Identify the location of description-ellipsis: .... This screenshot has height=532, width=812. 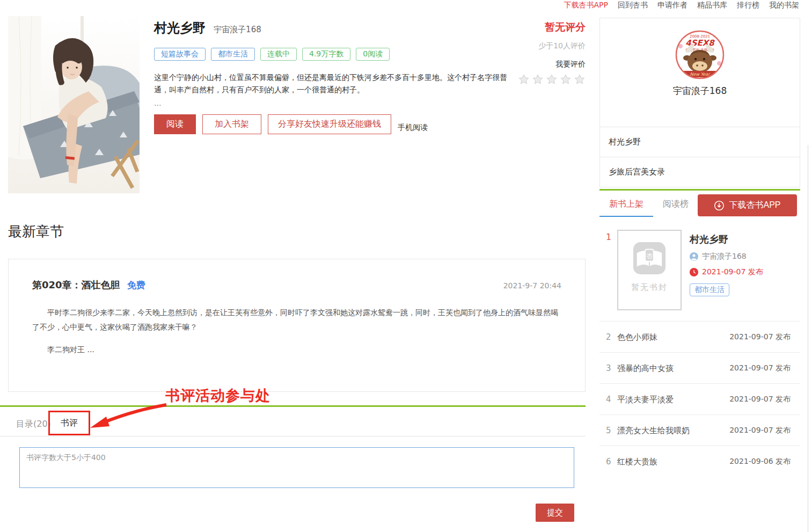
(336, 103).